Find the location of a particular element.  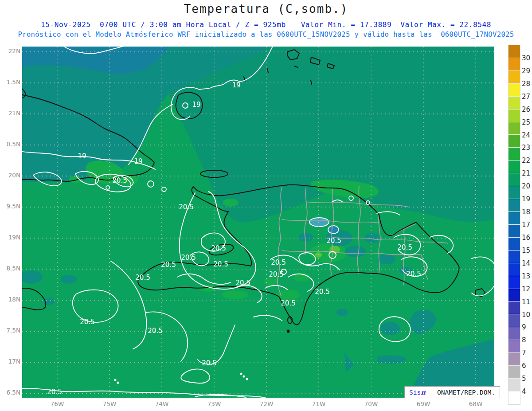

value-min: Valor Min. = 17.3889 is located at coordinates (347, 25).